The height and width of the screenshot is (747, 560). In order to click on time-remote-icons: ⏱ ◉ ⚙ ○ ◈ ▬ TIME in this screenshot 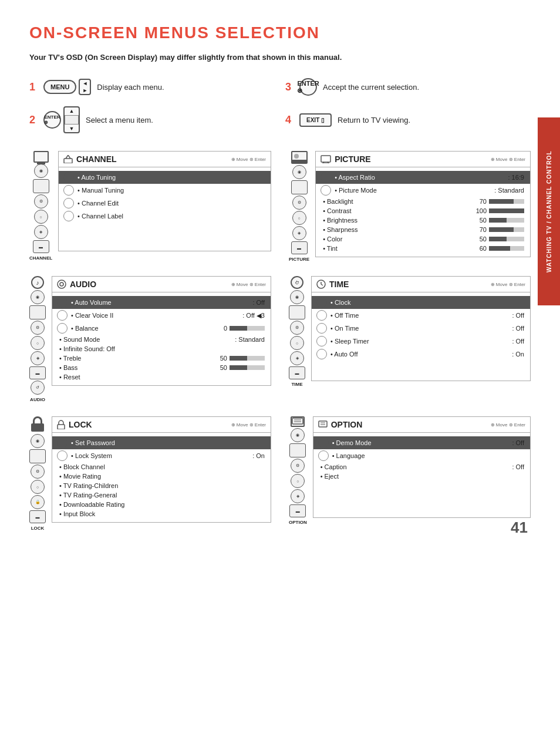, I will do `click(297, 331)`.